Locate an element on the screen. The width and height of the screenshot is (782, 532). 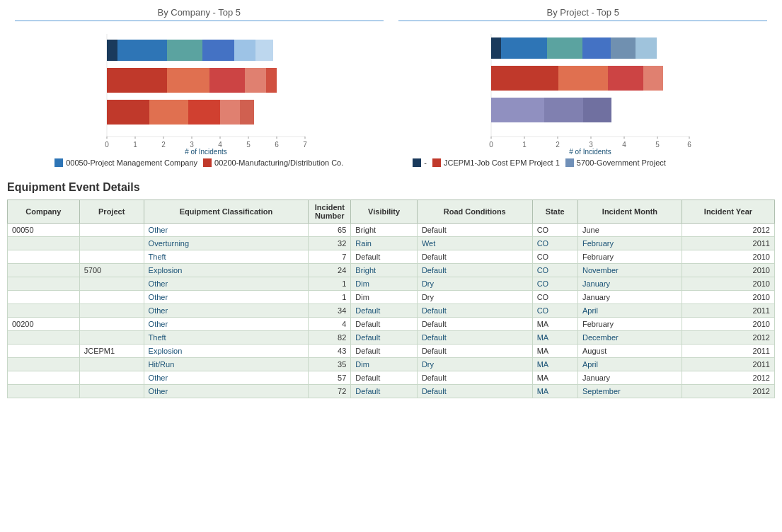
table-cell: 2012 is located at coordinates (728, 392).